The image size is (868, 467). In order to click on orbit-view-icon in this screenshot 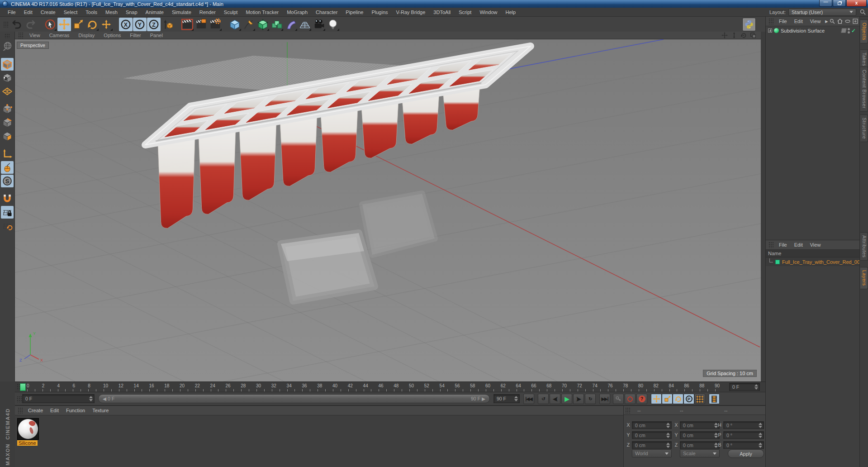, I will do `click(744, 35)`.